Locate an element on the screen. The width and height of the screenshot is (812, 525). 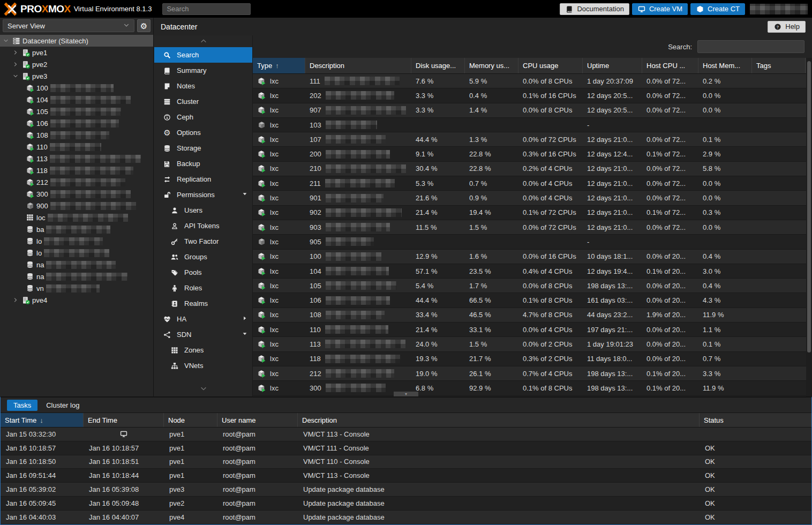
menu-item-vnets: VNets is located at coordinates (204, 365).